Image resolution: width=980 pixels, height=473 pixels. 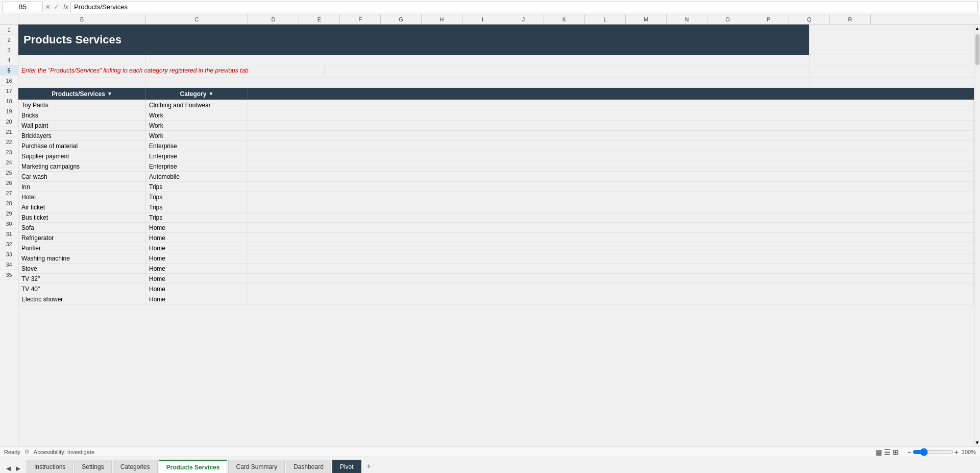 What do you see at coordinates (197, 258) in the screenshot?
I see `cell-c31: Home` at bounding box center [197, 258].